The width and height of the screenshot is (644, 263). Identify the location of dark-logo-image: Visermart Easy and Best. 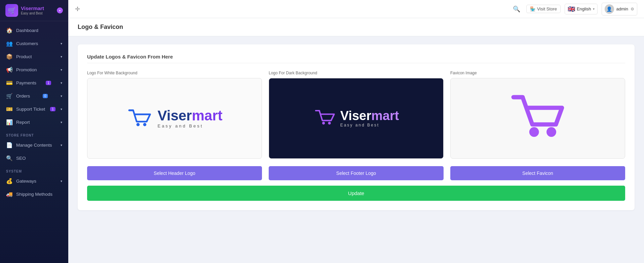
(356, 118).